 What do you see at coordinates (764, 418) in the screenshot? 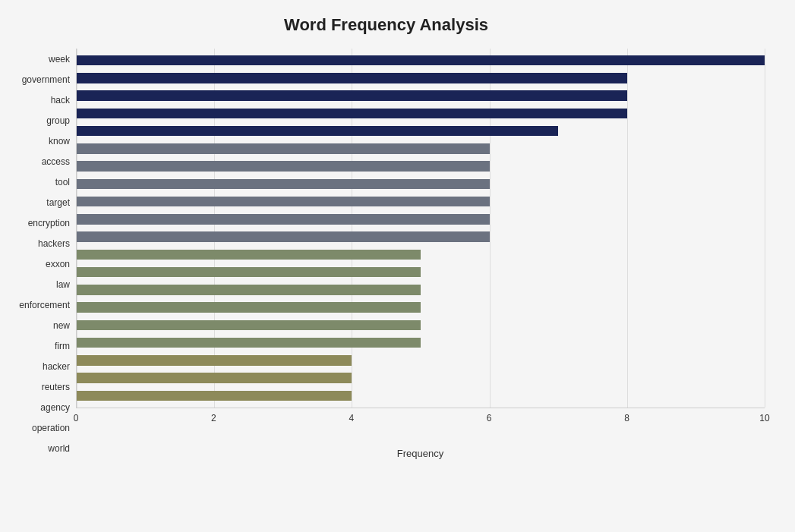
I see `x-tick-label: 10` at bounding box center [764, 418].